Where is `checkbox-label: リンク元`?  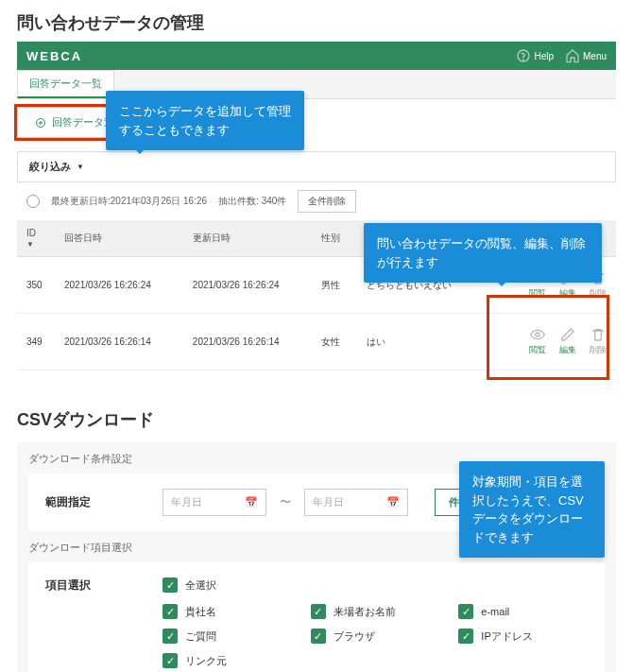 checkbox-label: リンク元 is located at coordinates (206, 662).